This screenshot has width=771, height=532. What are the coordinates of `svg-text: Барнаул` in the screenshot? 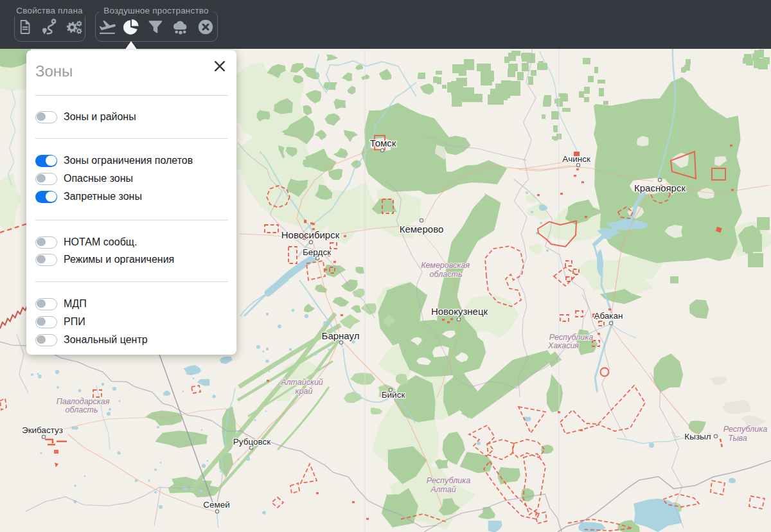 It's located at (341, 335).